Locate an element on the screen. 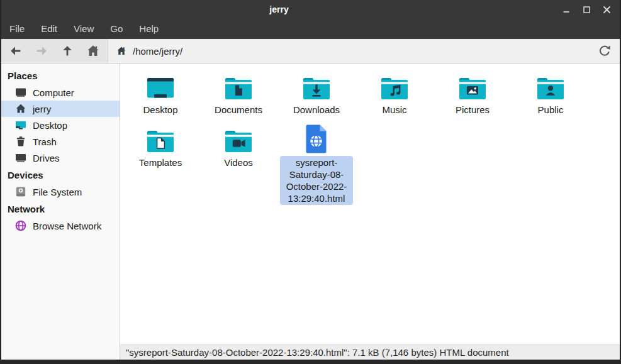  home-small-icon is located at coordinates (121, 51).